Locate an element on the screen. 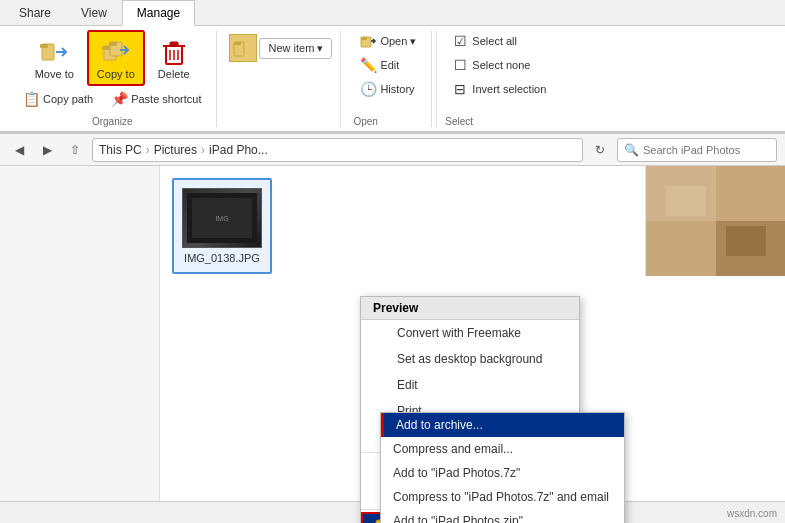  edit-ctx-label: Edit is located at coordinates (408, 385).